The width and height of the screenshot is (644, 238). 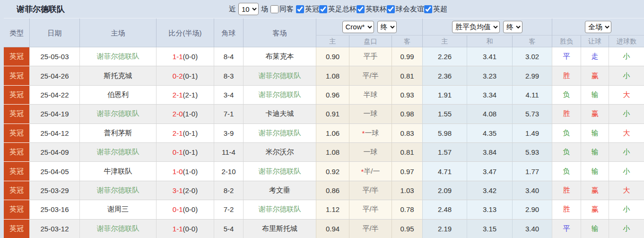 I want to click on score-cell: 1-0(1-0), so click(x=185, y=171).